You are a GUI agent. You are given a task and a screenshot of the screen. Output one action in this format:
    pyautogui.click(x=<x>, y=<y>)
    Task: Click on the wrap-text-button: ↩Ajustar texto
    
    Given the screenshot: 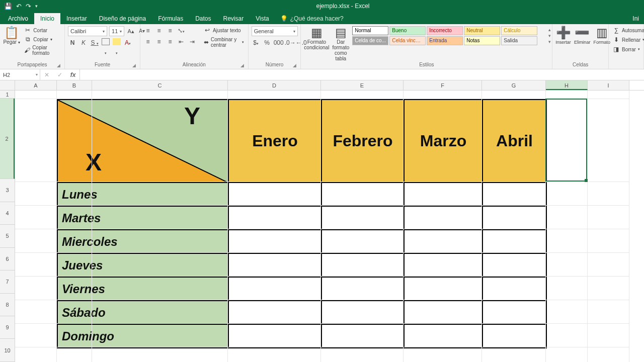 What is the action you would take?
    pyautogui.click(x=224, y=30)
    